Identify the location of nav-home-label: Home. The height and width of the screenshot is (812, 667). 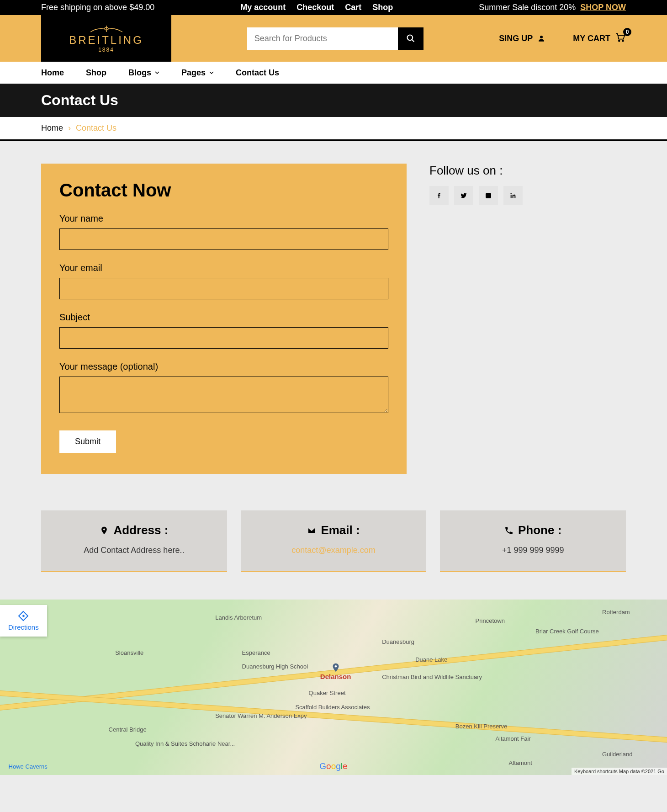
(53, 73).